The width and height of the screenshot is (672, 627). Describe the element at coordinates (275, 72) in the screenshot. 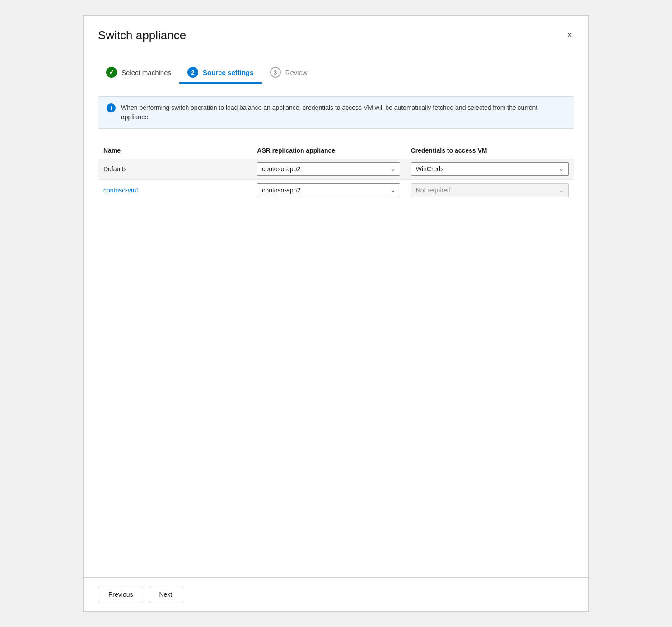

I see `step-3-icon: 3` at that location.